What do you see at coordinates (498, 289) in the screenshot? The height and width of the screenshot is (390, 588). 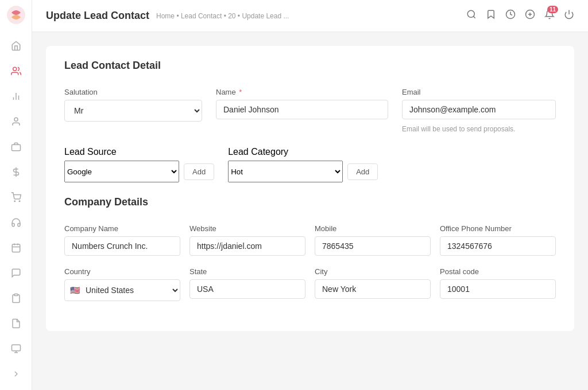 I see `postal-input` at bounding box center [498, 289].